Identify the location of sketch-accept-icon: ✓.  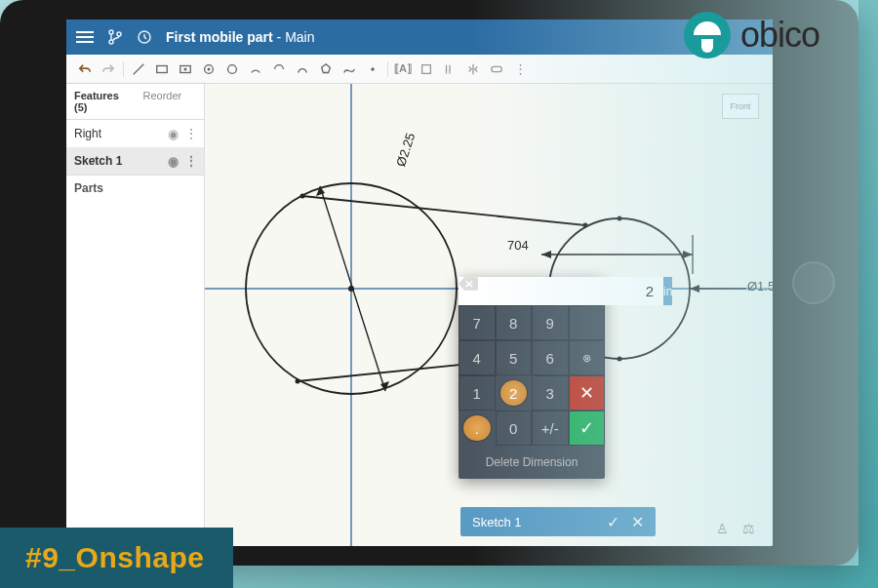
(613, 523).